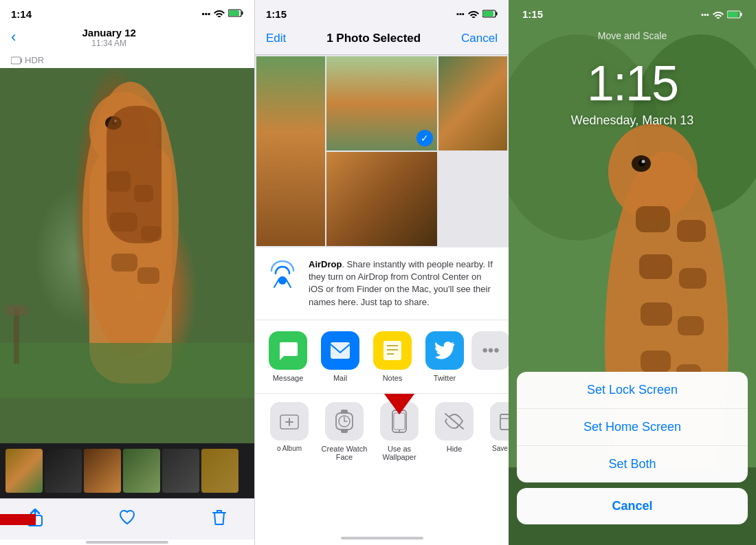  I want to click on grid-photo-right-bottom, so click(382, 199).